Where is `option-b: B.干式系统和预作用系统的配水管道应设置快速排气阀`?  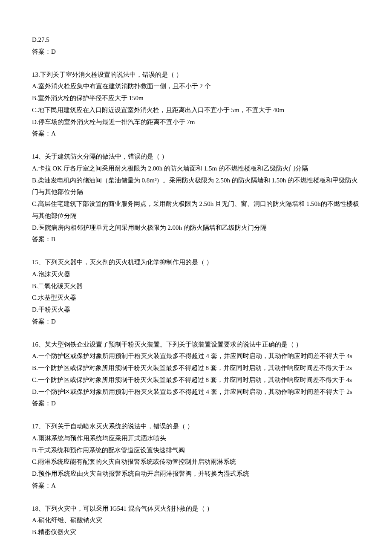
option-b: B.干式系统和预作用系统的配水管道应设置快速排气阀 is located at coordinates (196, 451).